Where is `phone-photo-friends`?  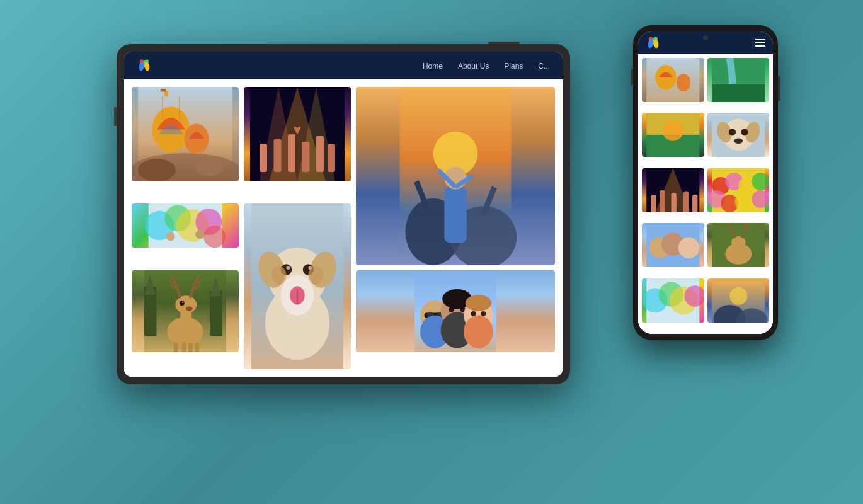
phone-photo-friends is located at coordinates (673, 245).